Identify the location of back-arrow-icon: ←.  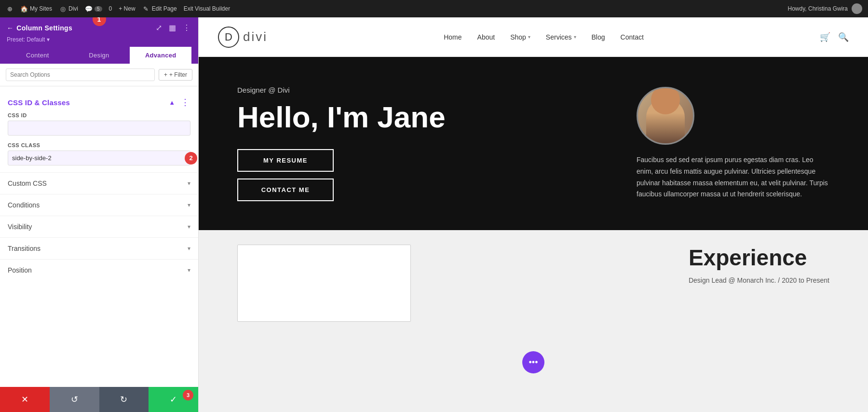
(10, 28).